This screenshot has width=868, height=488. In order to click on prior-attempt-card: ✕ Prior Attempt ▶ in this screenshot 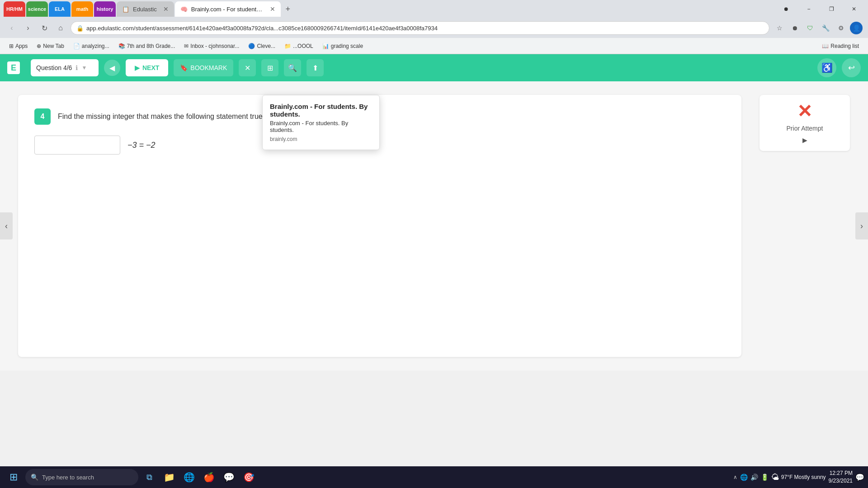, I will do `click(805, 123)`.